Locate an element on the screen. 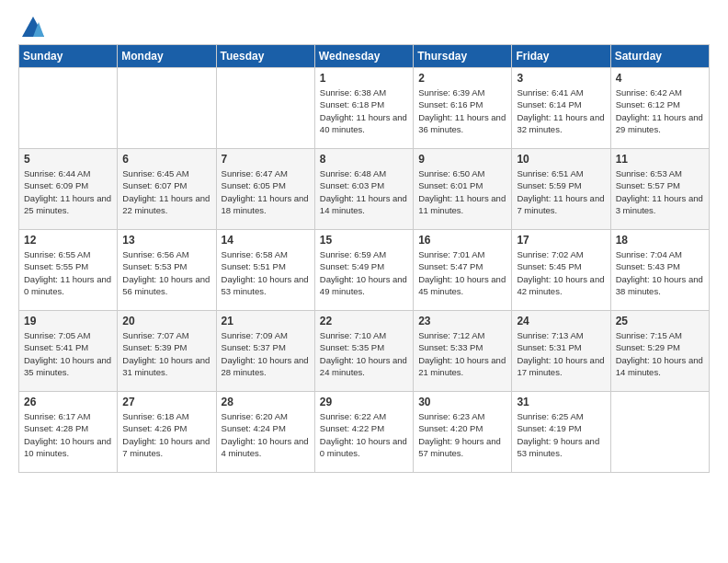 This screenshot has width=728, height=563. day-number: 1 is located at coordinates (364, 78).